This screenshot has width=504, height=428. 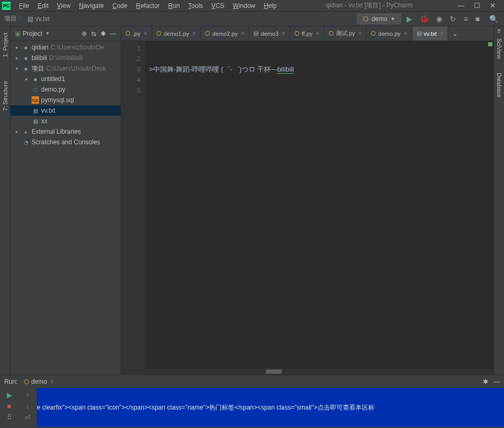 I want to click on profile-button: ↻, so click(x=453, y=19).